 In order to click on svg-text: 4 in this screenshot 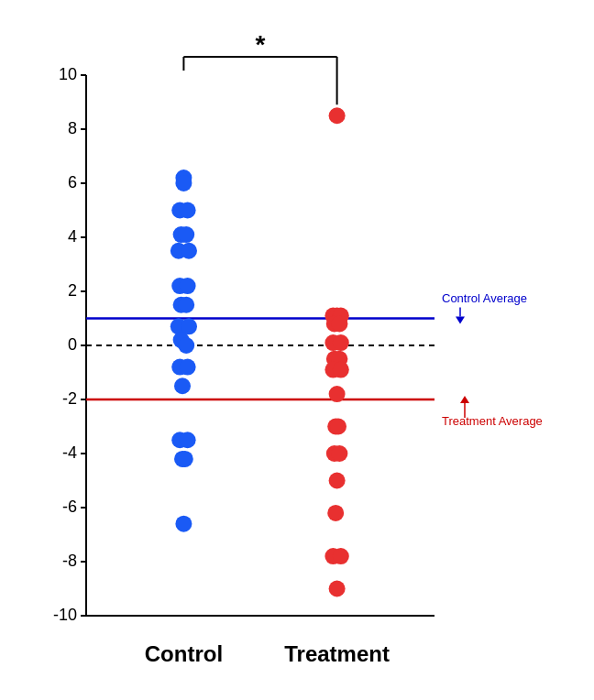, I will do `click(72, 236)`.